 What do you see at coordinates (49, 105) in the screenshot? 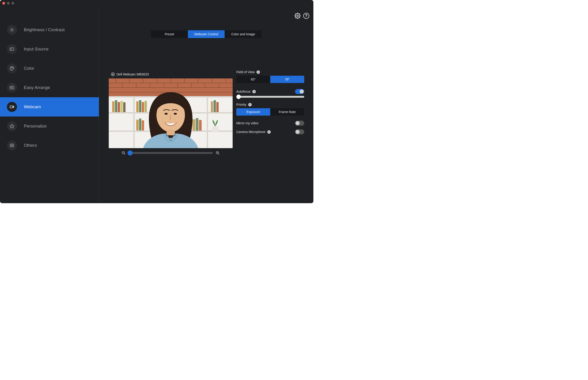
I see `sidebar: Brightness / Contrast Input Source Color…` at bounding box center [49, 105].